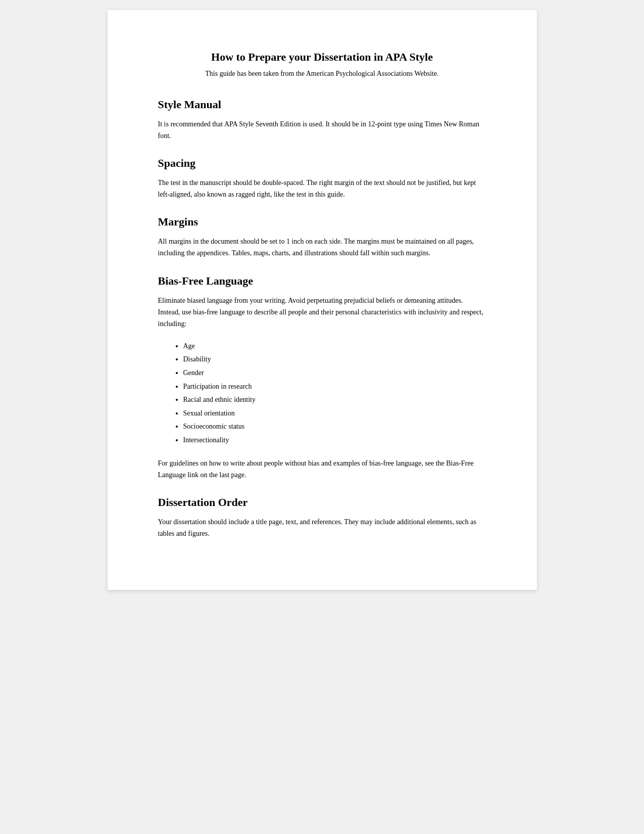 The image size is (644, 834). What do you see at coordinates (322, 105) in the screenshot?
I see `section-heading-style-manual: Style Manual` at bounding box center [322, 105].